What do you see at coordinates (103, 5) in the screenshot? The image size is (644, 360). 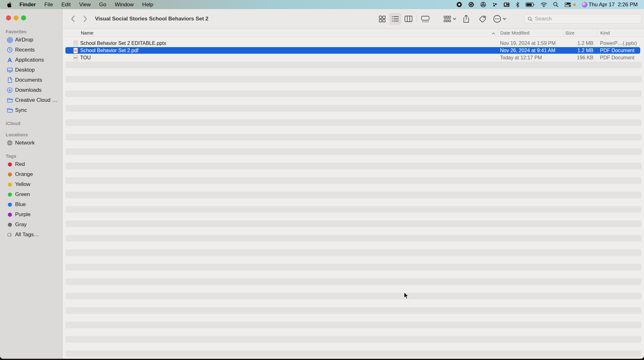 I see `menu-item-go: Go` at bounding box center [103, 5].